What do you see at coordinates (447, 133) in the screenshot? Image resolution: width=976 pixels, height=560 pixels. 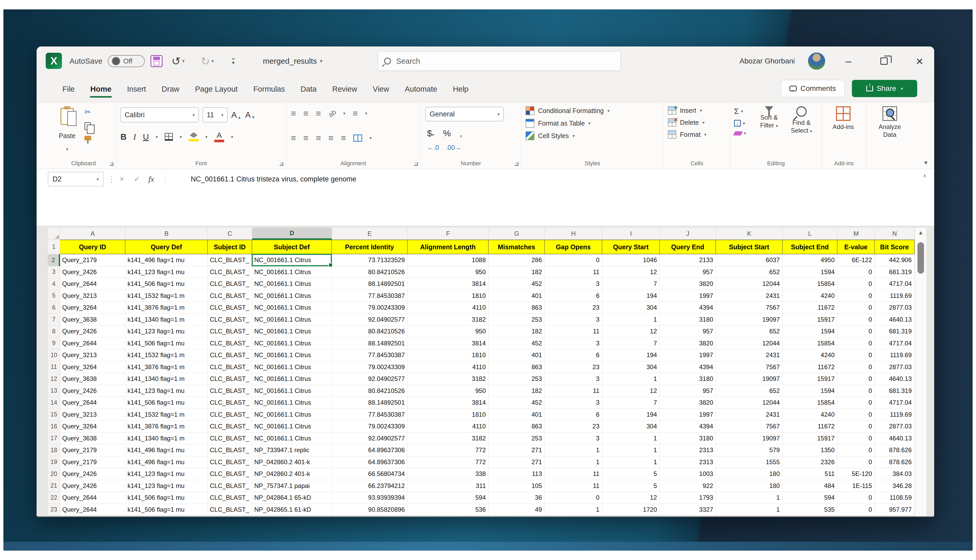 I see `percent-style-button: %` at bounding box center [447, 133].